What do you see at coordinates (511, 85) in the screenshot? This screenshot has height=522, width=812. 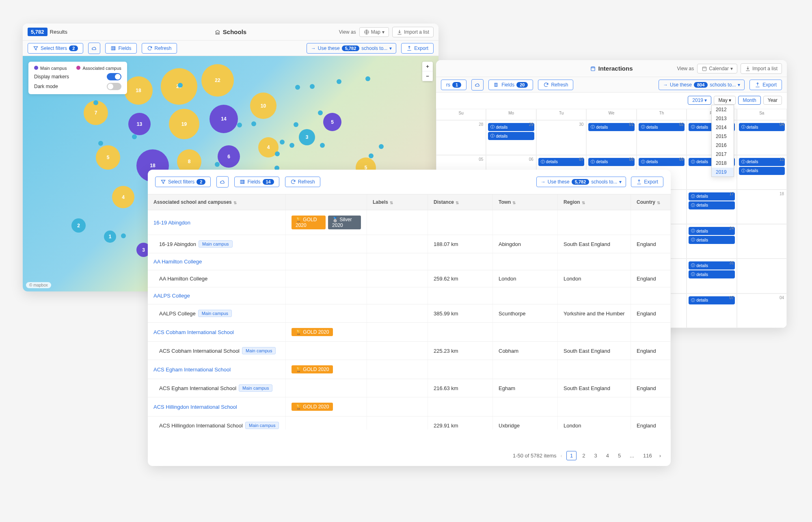 I see `cal-fields-button: Fields 20` at bounding box center [511, 85].